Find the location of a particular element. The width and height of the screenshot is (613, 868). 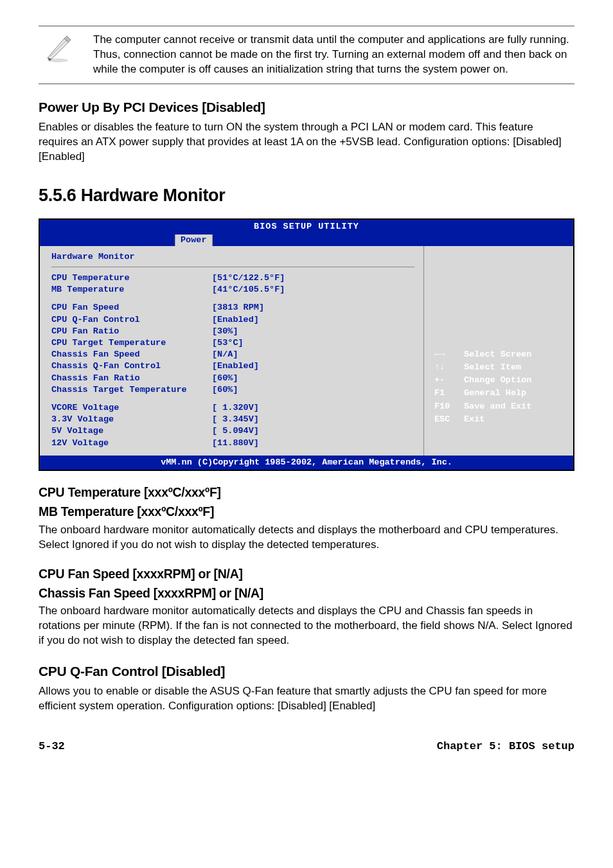

bios-setting-label: CPU Q-Fan Control is located at coordinates (132, 320).